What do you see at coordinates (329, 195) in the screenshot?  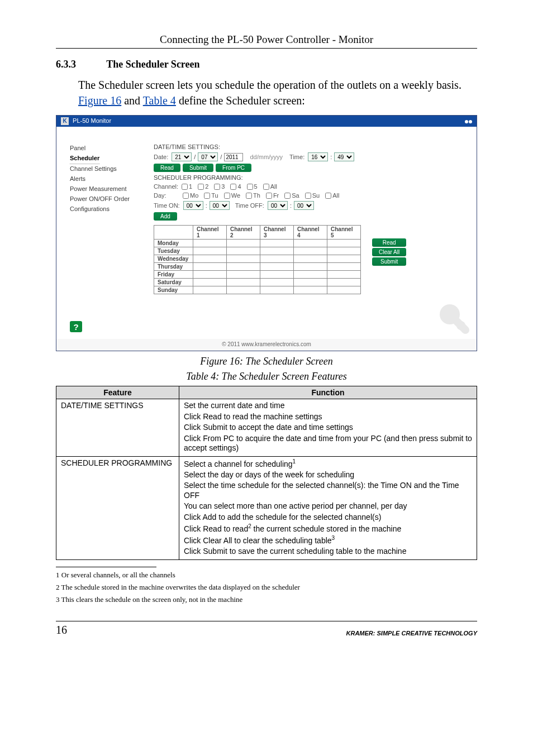 I see `day-all-checkbox` at bounding box center [329, 195].